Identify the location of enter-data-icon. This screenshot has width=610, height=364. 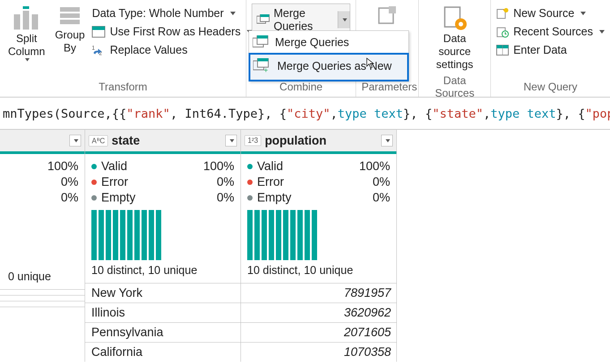
(503, 50).